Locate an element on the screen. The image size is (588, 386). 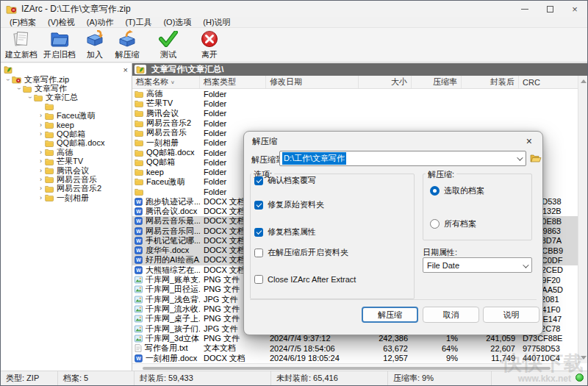
menu-item: (F)档案 is located at coordinates (23, 22).